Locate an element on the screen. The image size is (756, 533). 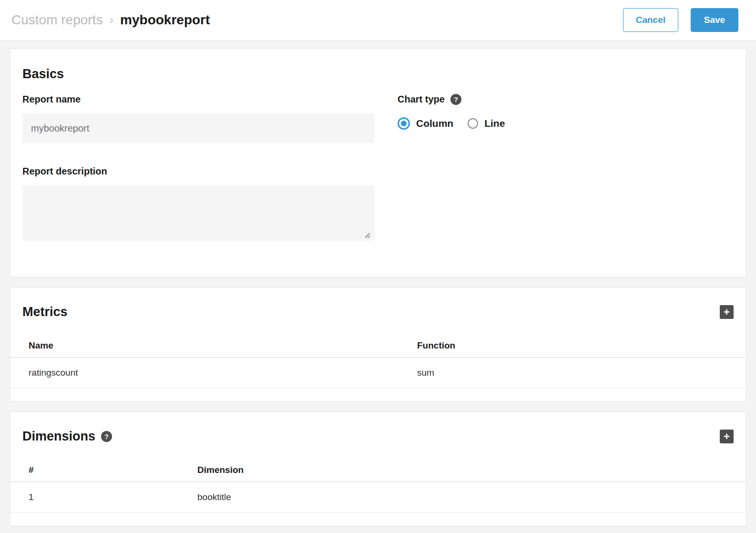
report-name-label: Report name is located at coordinates (198, 99).